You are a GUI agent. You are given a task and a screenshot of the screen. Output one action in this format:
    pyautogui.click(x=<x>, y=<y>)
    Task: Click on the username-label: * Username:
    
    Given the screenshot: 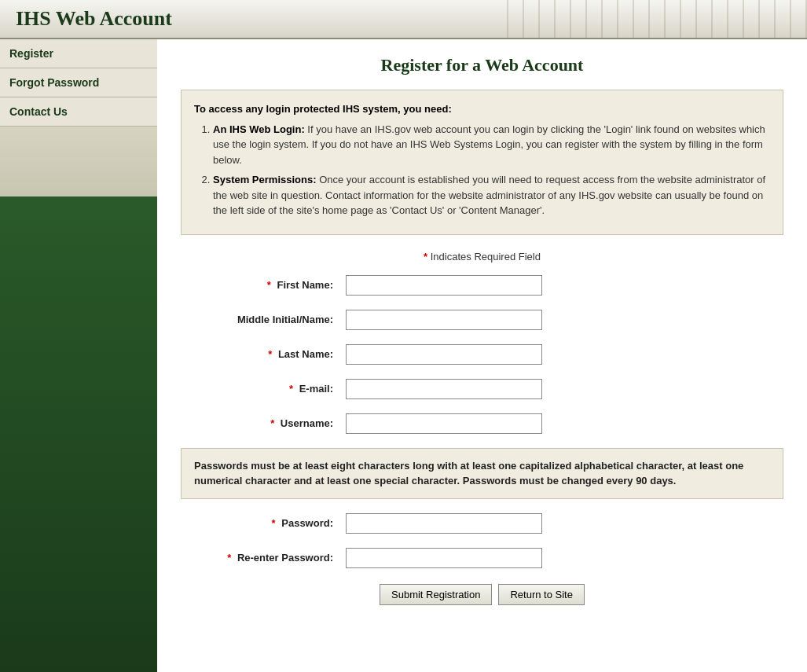 What is the action you would take?
    pyautogui.click(x=267, y=423)
    